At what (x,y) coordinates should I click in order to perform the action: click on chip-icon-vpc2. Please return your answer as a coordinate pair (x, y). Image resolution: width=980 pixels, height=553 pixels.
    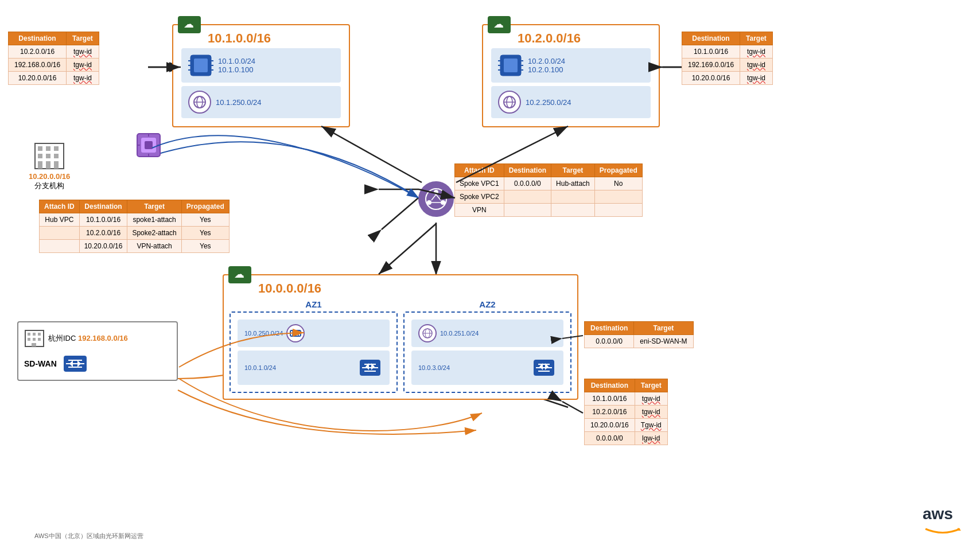
    Looking at the image, I should click on (511, 65).